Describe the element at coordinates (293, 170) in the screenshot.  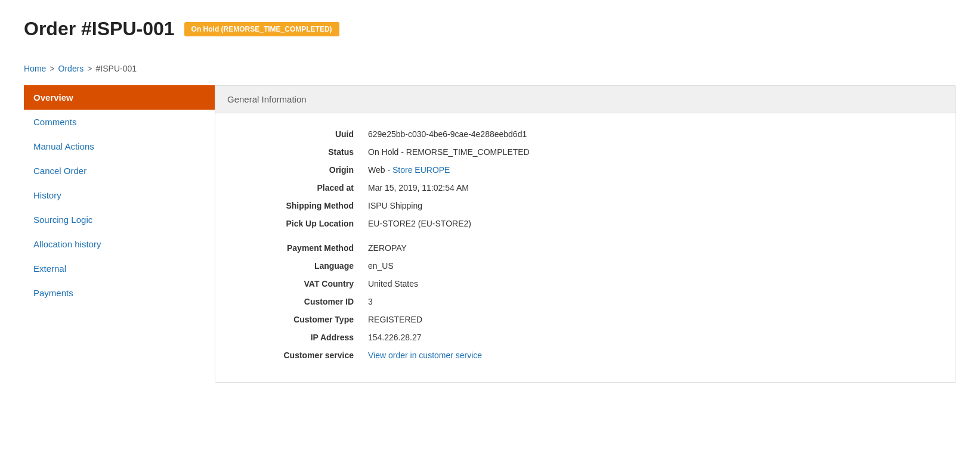
I see `field-label: Origin` at that location.